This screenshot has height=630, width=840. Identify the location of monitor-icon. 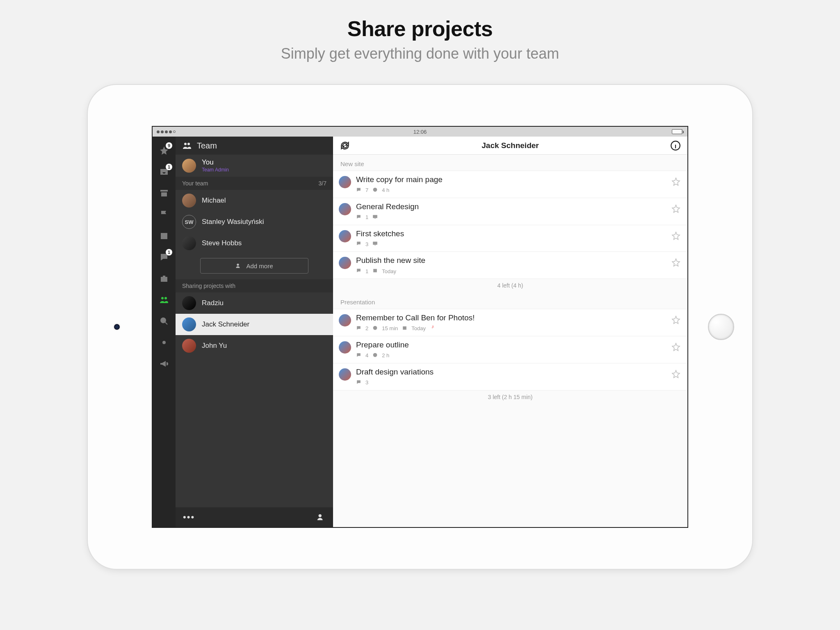
(375, 217).